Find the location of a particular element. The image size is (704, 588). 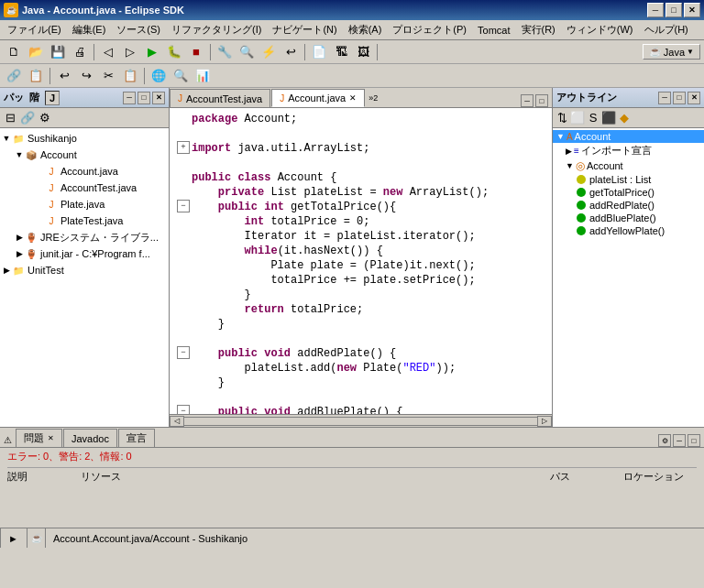

expand-account: ▼ is located at coordinates (19, 155).